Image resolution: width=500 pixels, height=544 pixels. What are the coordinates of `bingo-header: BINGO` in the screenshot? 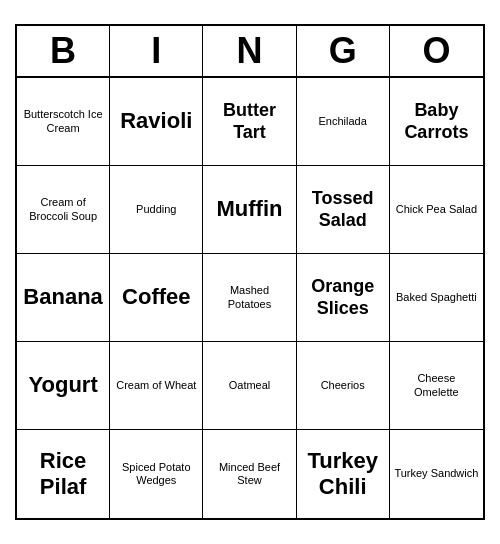 It's located at (250, 52).